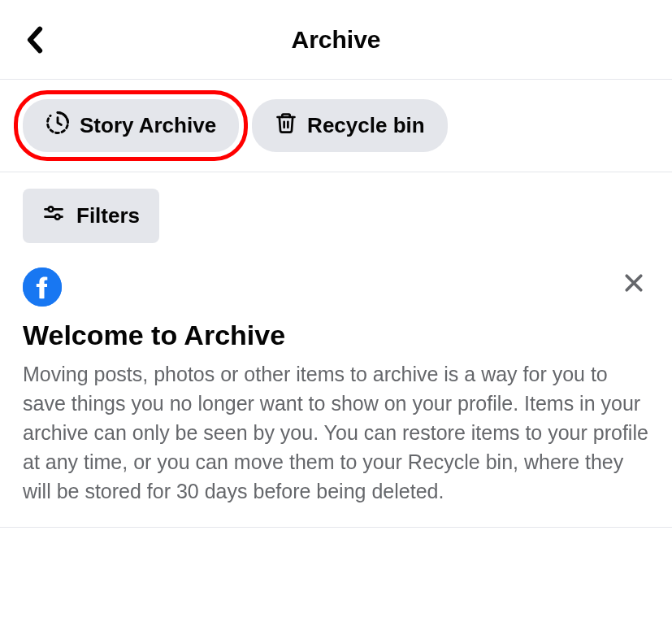 This screenshot has height=635, width=672. What do you see at coordinates (634, 285) in the screenshot?
I see `close-button` at bounding box center [634, 285].